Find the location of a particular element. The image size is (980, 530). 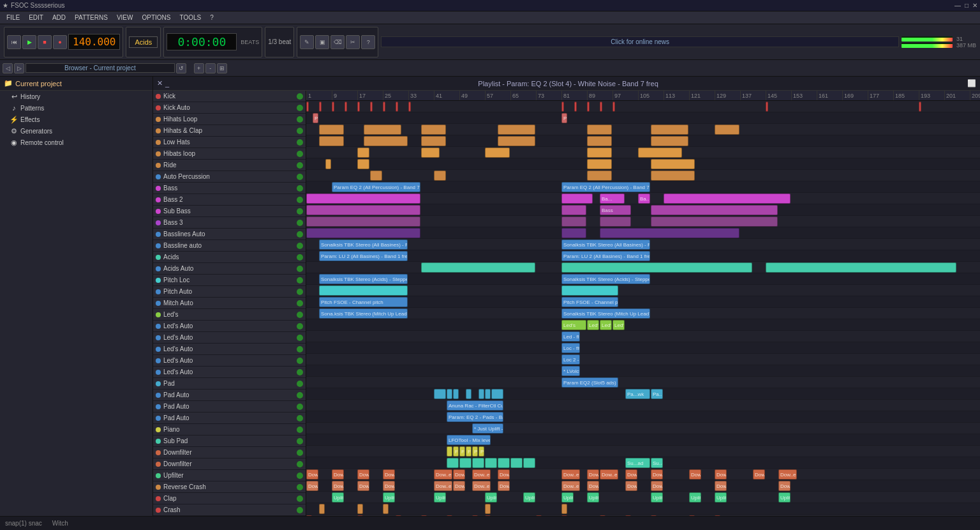

track-row: Pitch Auto is located at coordinates (230, 292).